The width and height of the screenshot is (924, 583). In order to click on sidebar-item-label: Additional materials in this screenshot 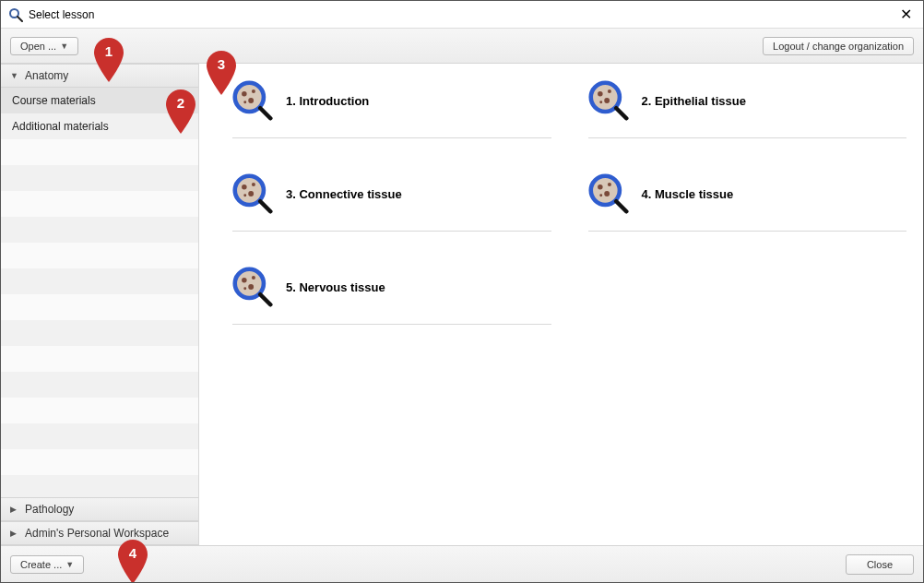, I will do `click(61, 126)`.